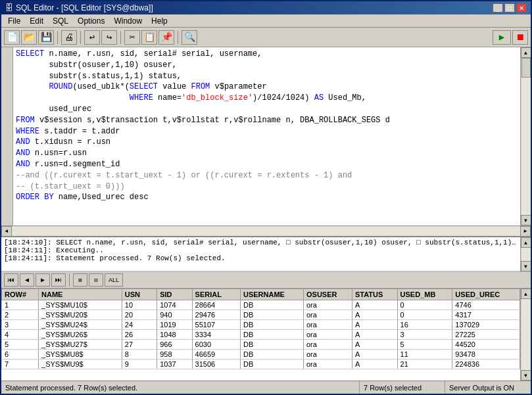 The image size is (532, 395). I want to click on status-rows: 7 Row(s) selected, so click(393, 388).